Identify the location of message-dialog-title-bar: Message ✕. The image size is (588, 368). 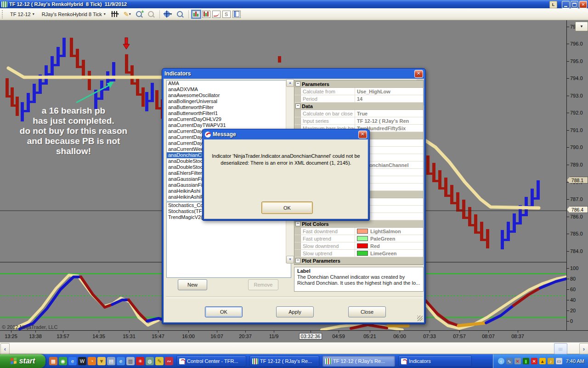
(286, 134).